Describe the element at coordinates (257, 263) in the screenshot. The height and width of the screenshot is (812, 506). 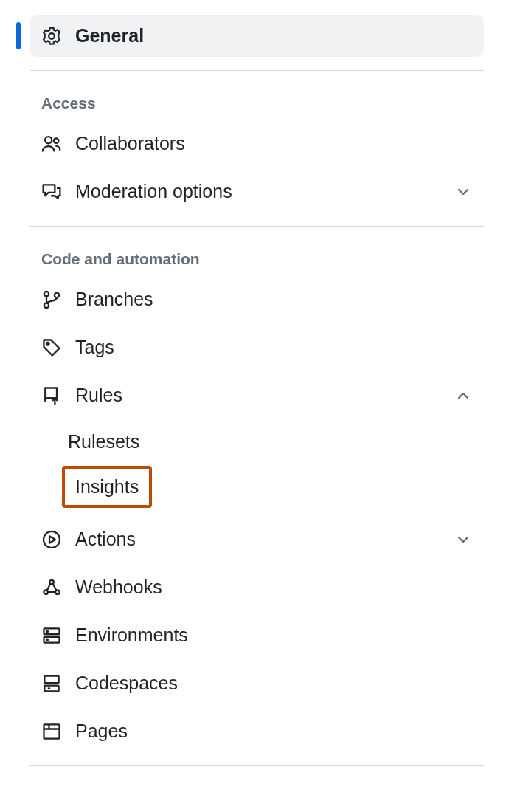
I see `section-heading-code: Code and automation` at that location.